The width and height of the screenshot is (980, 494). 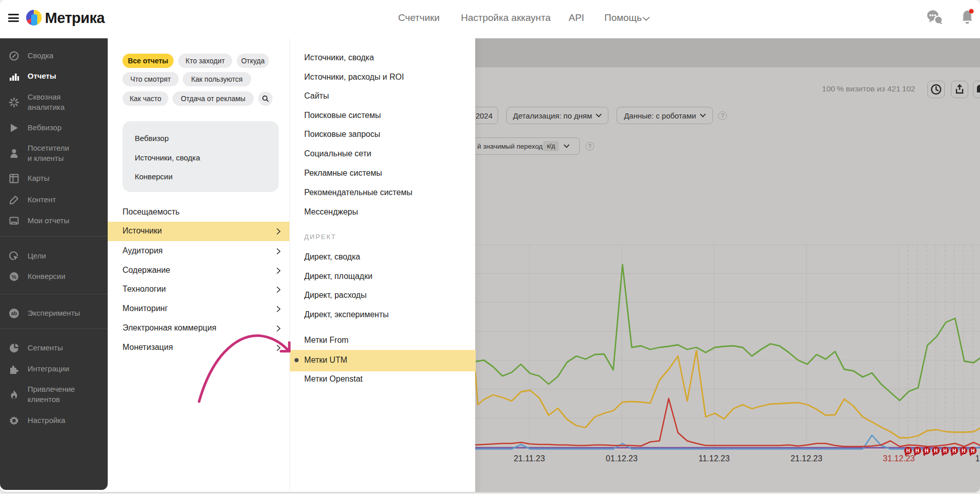 What do you see at coordinates (978, 459) in the screenshot?
I see `svg-text: 10.01.24` at bounding box center [978, 459].